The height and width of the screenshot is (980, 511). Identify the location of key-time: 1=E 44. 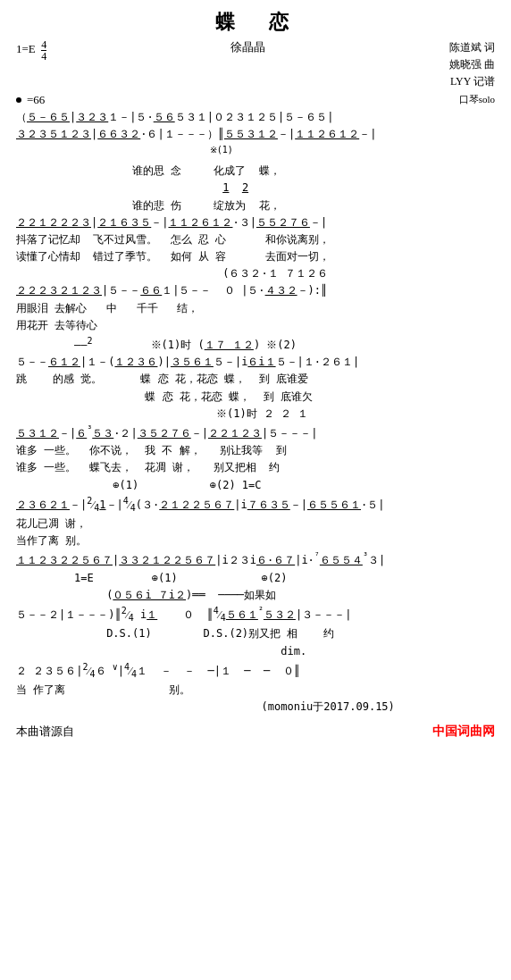
(31, 50).